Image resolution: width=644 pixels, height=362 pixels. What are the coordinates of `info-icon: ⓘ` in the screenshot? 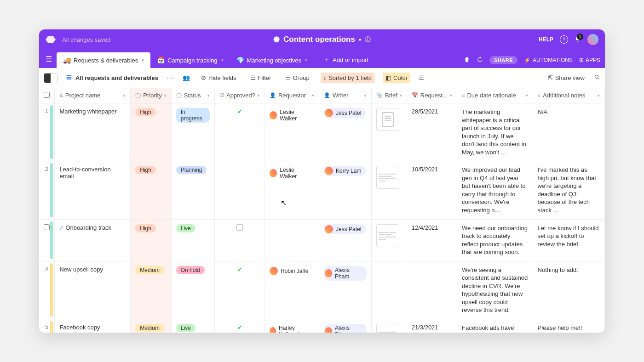 It's located at (368, 40).